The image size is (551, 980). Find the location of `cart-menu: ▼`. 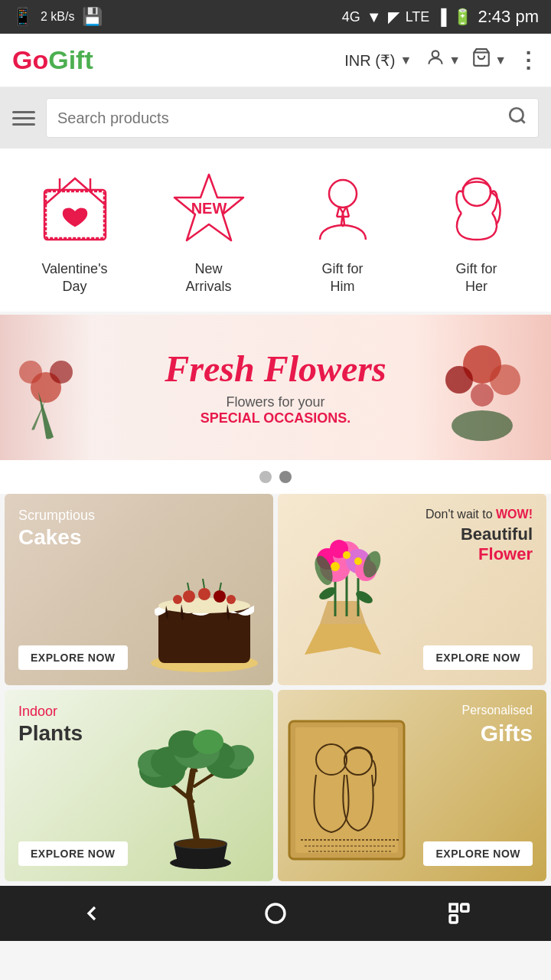

cart-menu: ▼ is located at coordinates (489, 60).